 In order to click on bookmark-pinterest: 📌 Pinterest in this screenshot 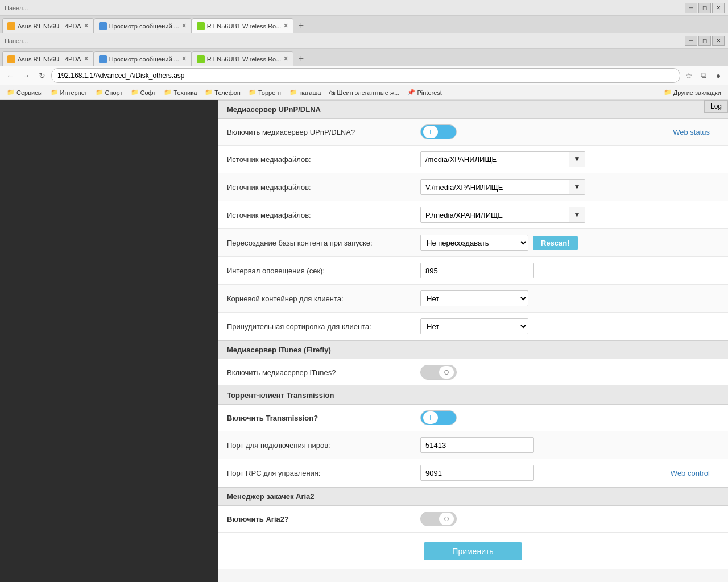, I will do `click(424, 92)`.